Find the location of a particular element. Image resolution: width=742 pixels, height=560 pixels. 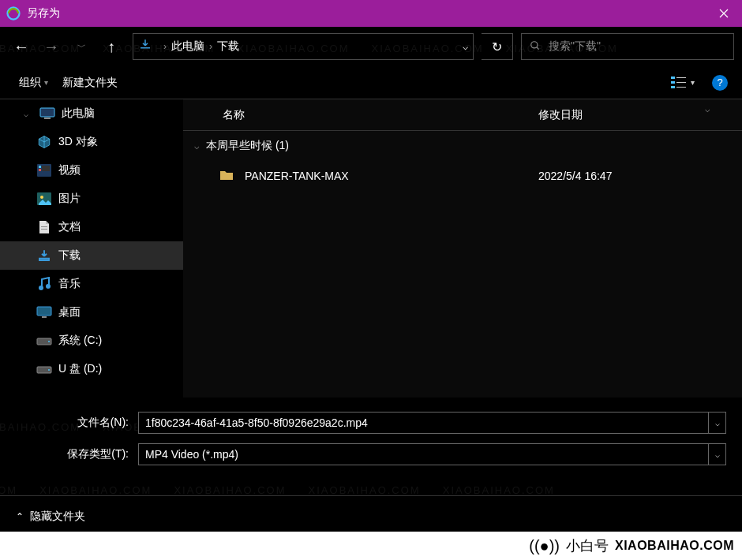

file-date: 2022/5/4 16:47 is located at coordinates (640, 176).